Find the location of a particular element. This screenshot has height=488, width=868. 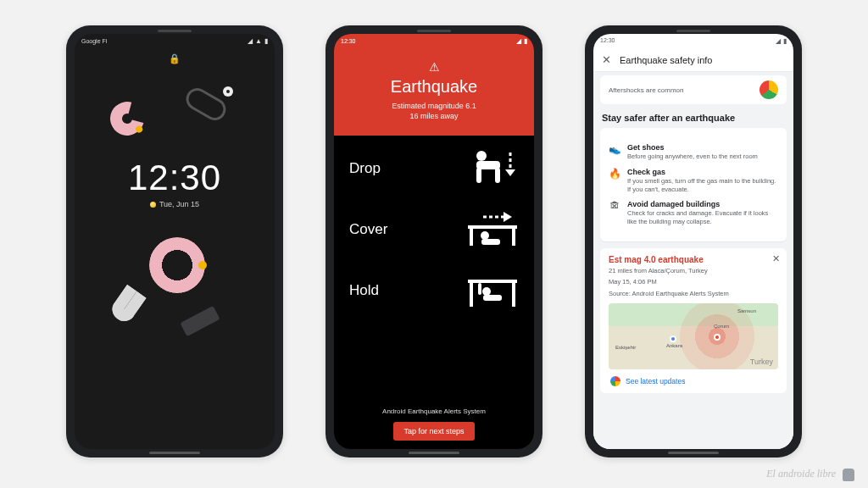

google-logo-icon is located at coordinates (615, 381).